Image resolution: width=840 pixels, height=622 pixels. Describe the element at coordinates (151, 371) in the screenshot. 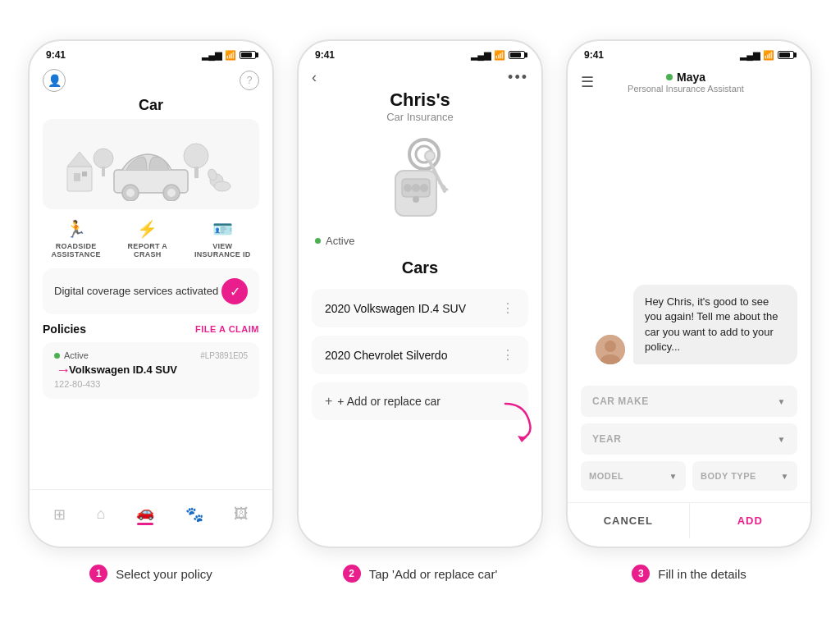

I see `policy-card: Active #LP3891E05 → Volkswagen ID.4 SUV …` at that location.